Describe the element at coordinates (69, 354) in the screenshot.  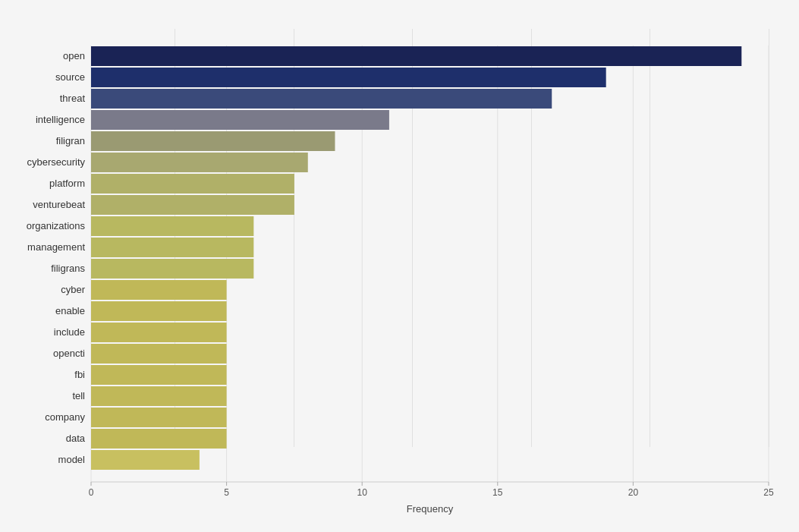
I see `bar-label-opencti: opencti` at that location.